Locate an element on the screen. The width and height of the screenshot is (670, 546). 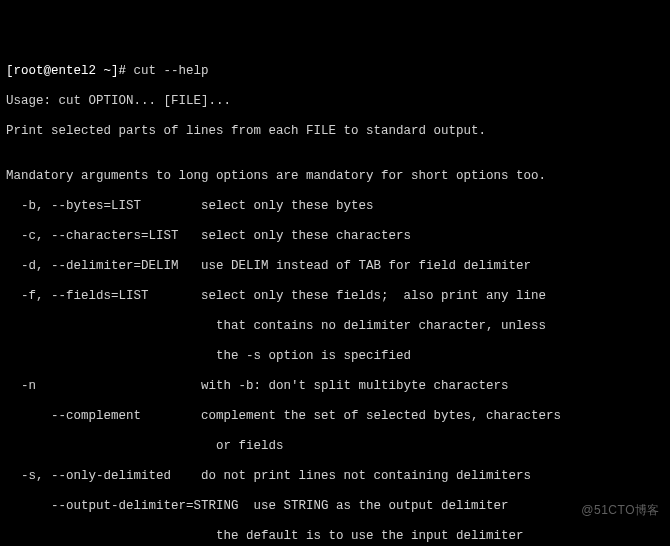
output-line: -s, --only-delimited do not print lines … is located at coordinates (335, 476).